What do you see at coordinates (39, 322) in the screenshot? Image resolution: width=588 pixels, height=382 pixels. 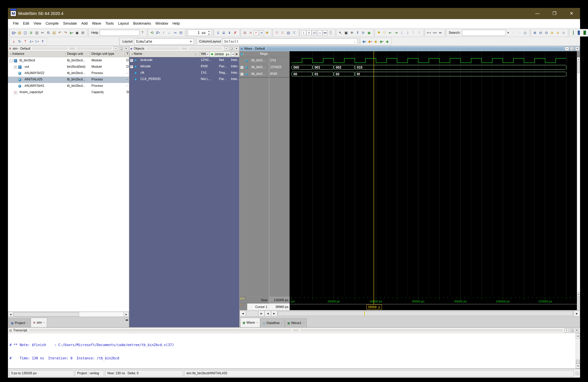 I see `tab-sim: ⚙ sim×` at bounding box center [39, 322].